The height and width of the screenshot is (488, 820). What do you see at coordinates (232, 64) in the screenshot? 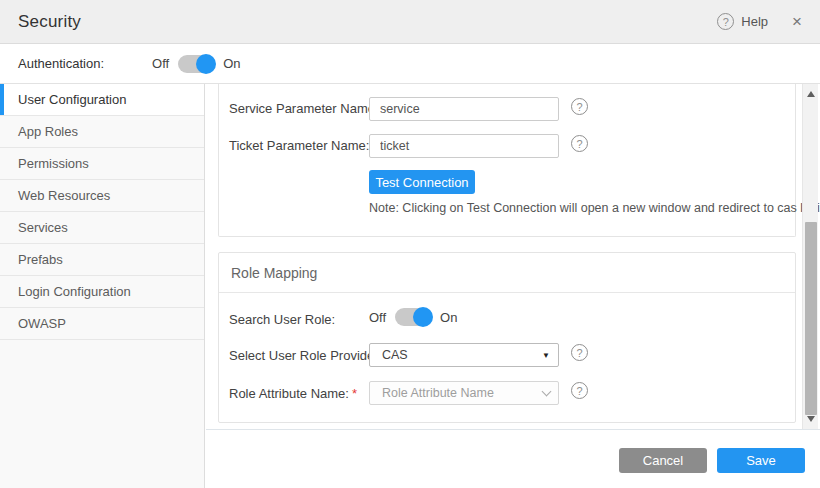
I see `authentication-on-label: On` at bounding box center [232, 64].